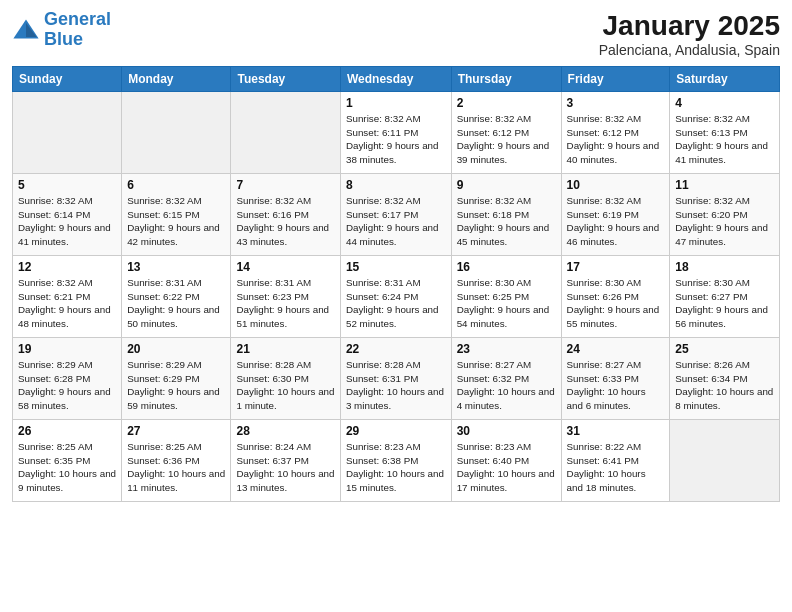  I want to click on day-number: 27, so click(176, 431).